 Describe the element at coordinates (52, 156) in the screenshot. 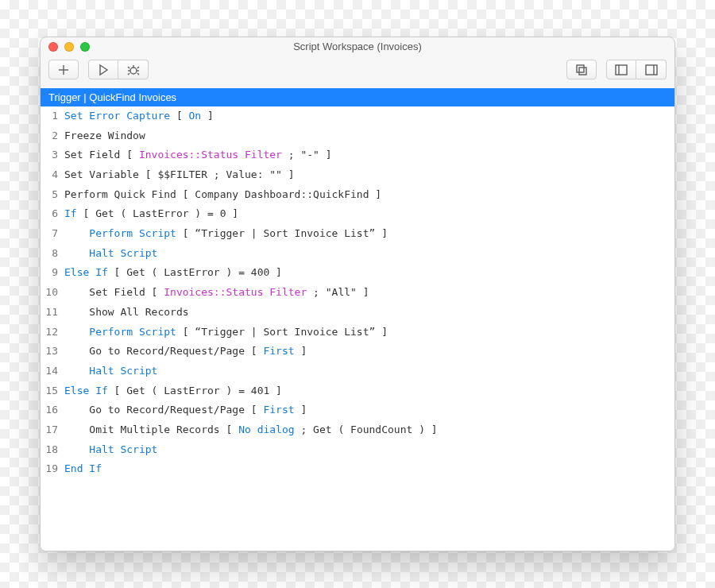

I see `line-number: 3` at that location.